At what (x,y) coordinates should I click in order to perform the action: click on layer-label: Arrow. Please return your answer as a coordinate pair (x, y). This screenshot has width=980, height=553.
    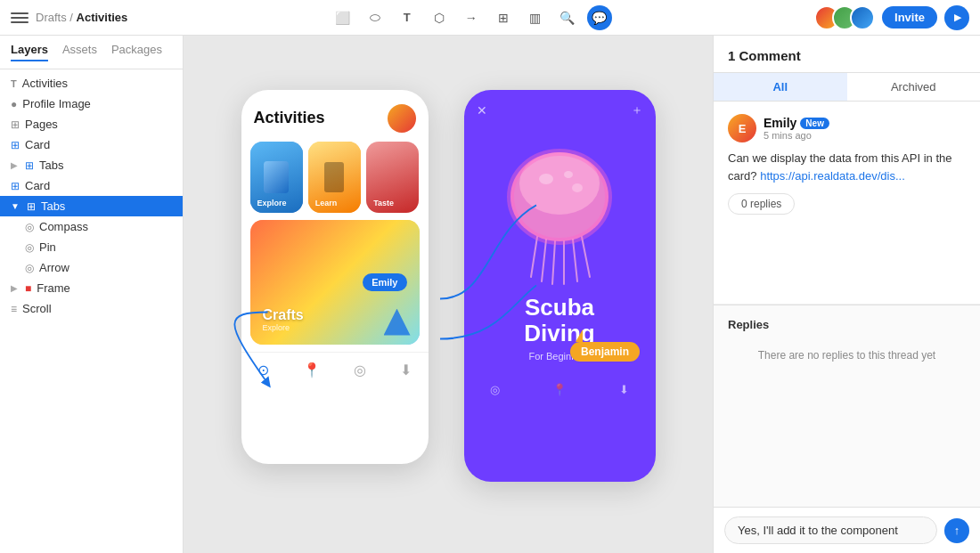
    Looking at the image, I should click on (54, 267).